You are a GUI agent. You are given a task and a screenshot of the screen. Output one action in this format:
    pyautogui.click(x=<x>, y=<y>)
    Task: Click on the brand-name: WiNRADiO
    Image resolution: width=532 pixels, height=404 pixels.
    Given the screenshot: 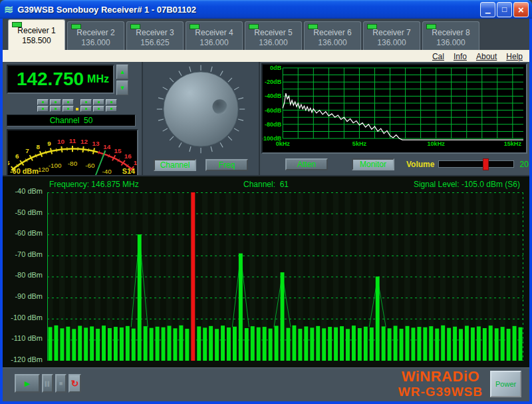 What is the action you would take?
    pyautogui.click(x=440, y=377)
    